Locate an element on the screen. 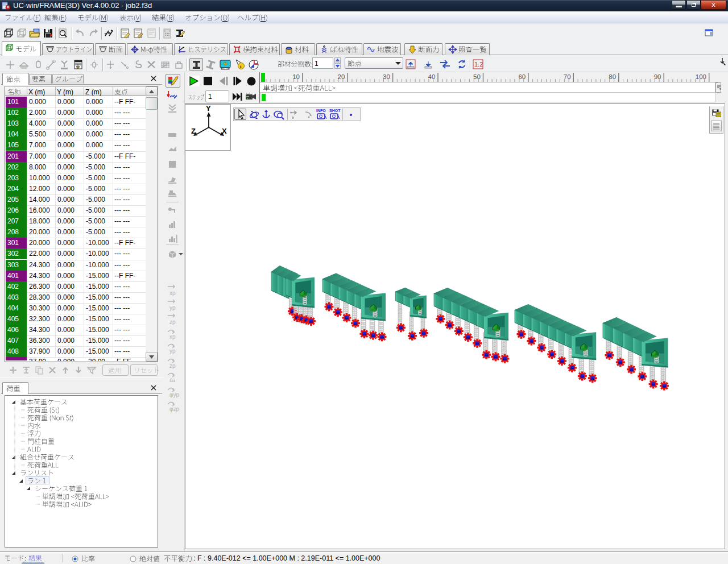  svg-text: φzp is located at coordinates (174, 409).